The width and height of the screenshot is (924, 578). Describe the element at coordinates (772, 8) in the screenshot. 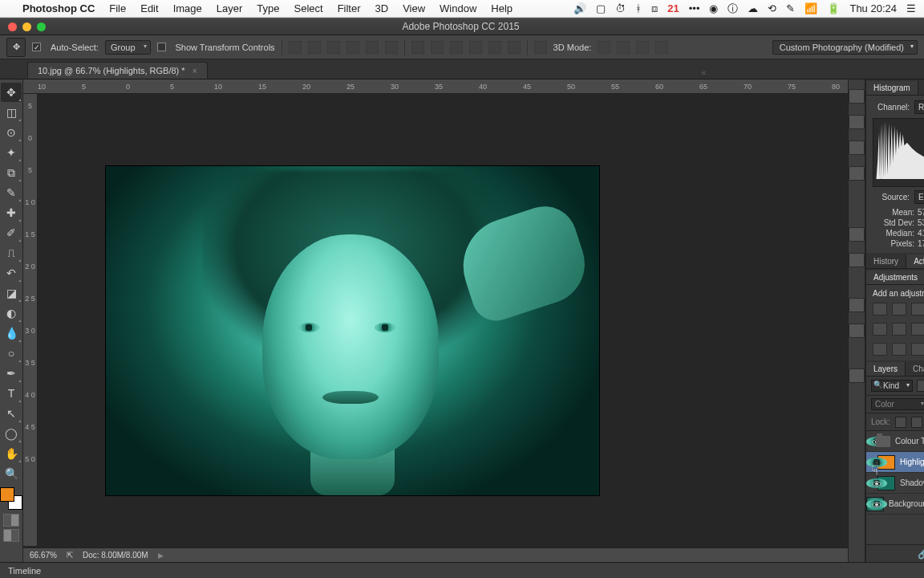

I see `sync-icon: ⟲` at that location.